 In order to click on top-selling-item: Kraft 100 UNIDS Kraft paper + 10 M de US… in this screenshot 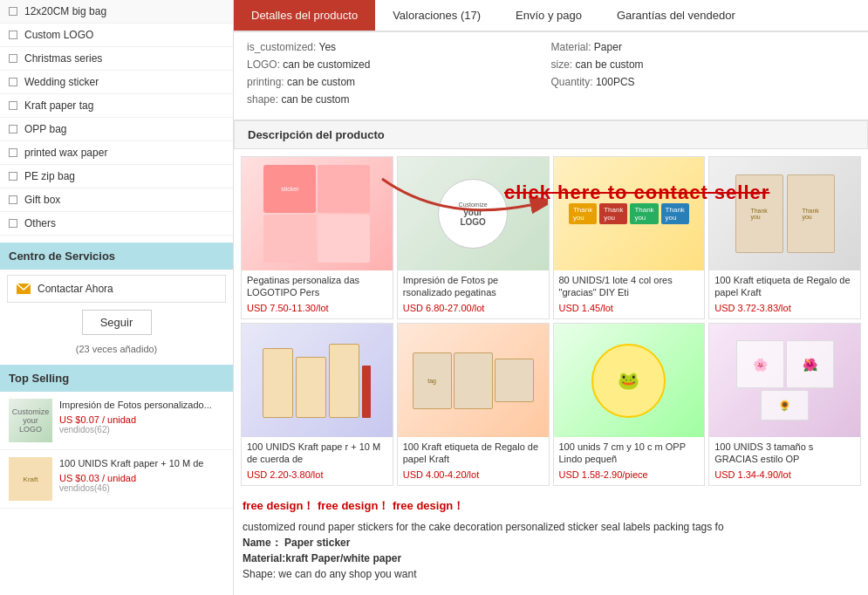, I will do `click(117, 480)`.